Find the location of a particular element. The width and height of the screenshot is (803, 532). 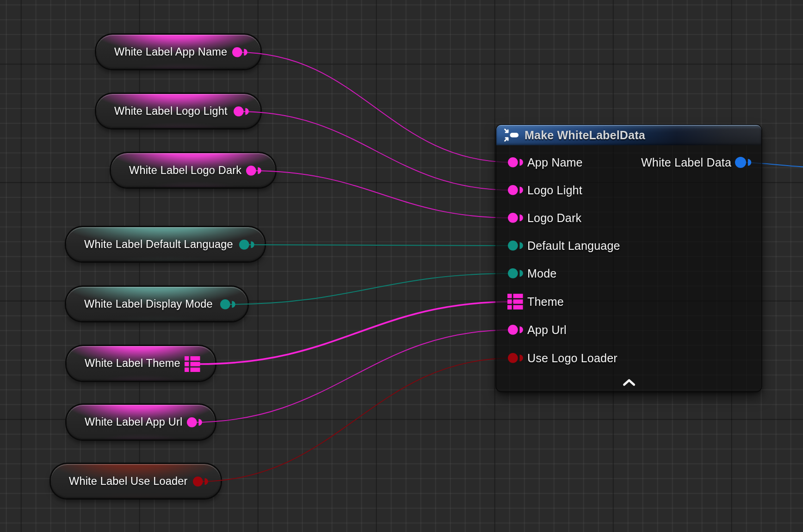

input-label-theme: Theme is located at coordinates (546, 302).